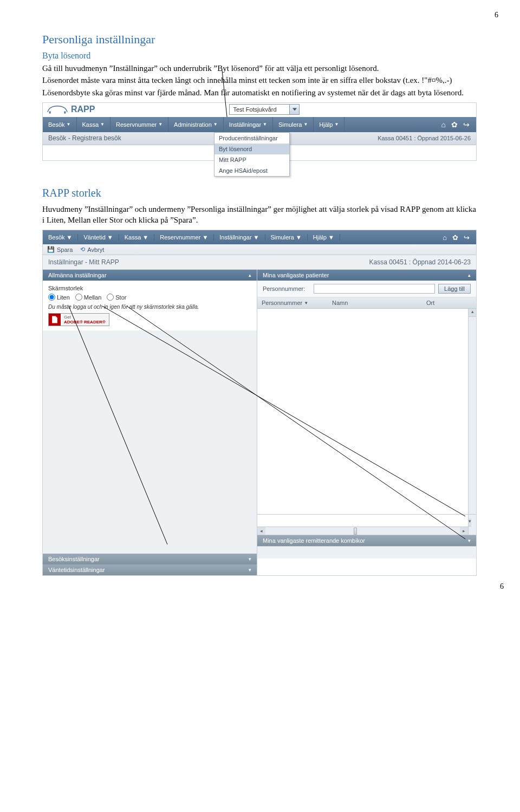 The image size is (520, 812). I want to click on section-heading-storlek: RAPP storlek, so click(260, 193).